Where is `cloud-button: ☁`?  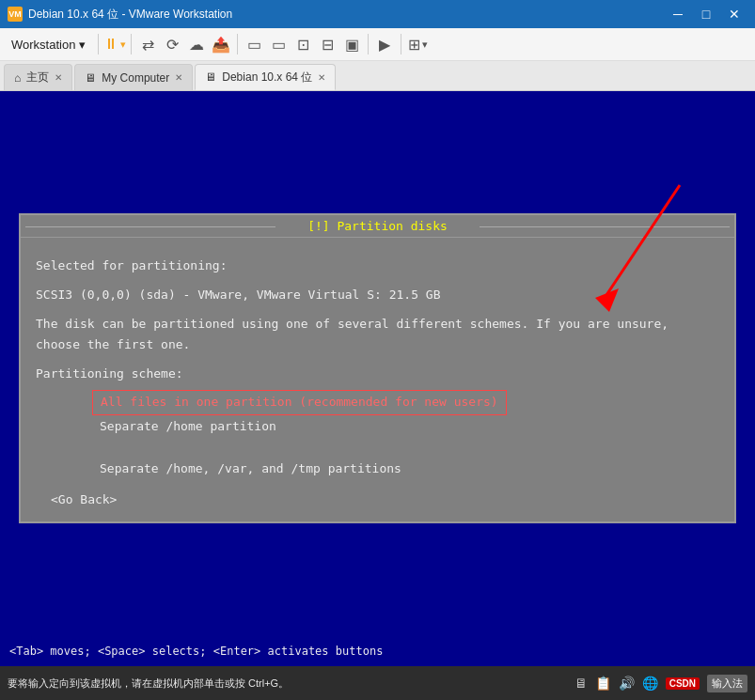 cloud-button: ☁ is located at coordinates (197, 44).